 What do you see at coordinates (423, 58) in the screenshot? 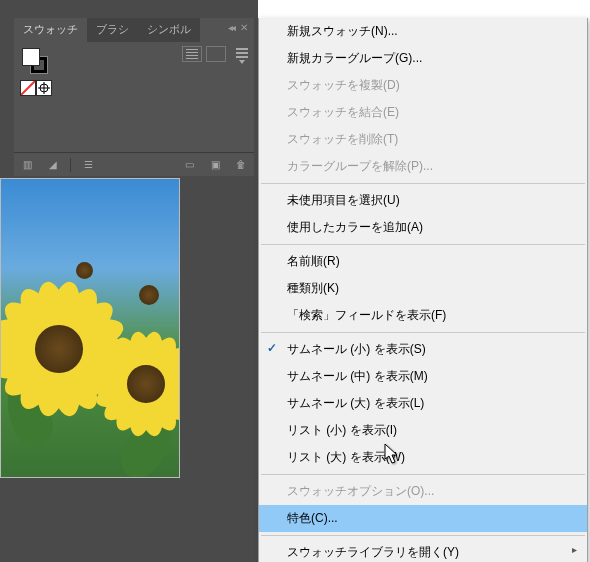
I see `menu-new-color-group: 新規カラーグループ(G)...` at bounding box center [423, 58].